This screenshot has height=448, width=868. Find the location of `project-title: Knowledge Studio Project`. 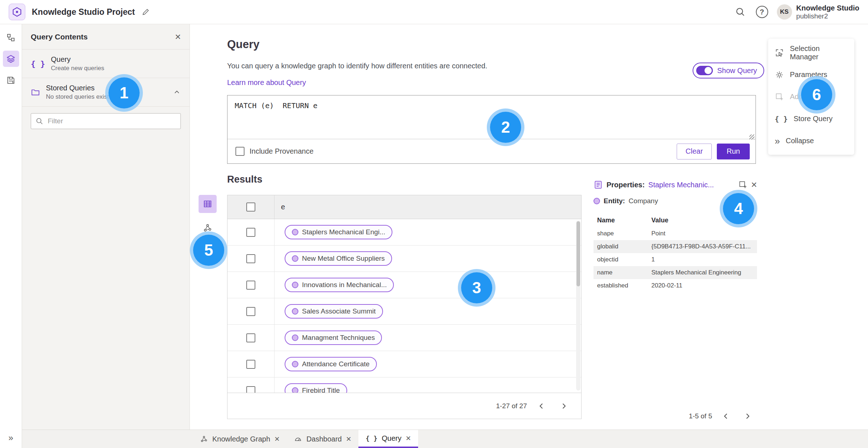

project-title: Knowledge Studio Project is located at coordinates (83, 12).